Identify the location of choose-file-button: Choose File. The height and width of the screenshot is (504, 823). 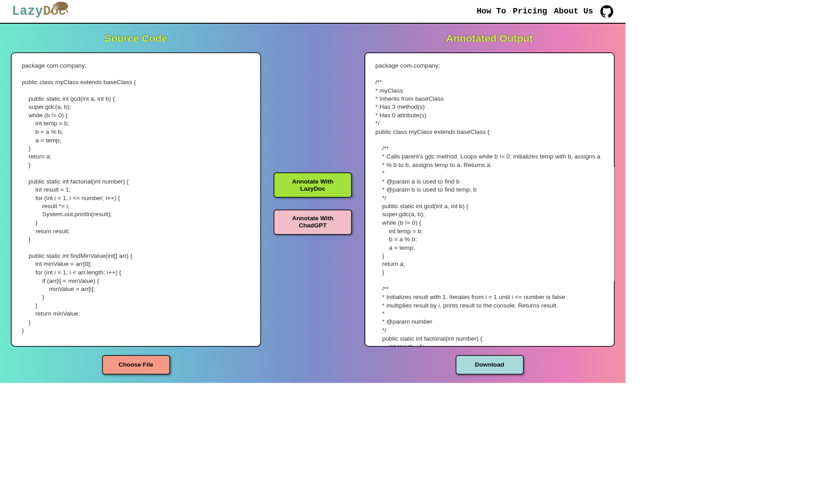
(136, 364).